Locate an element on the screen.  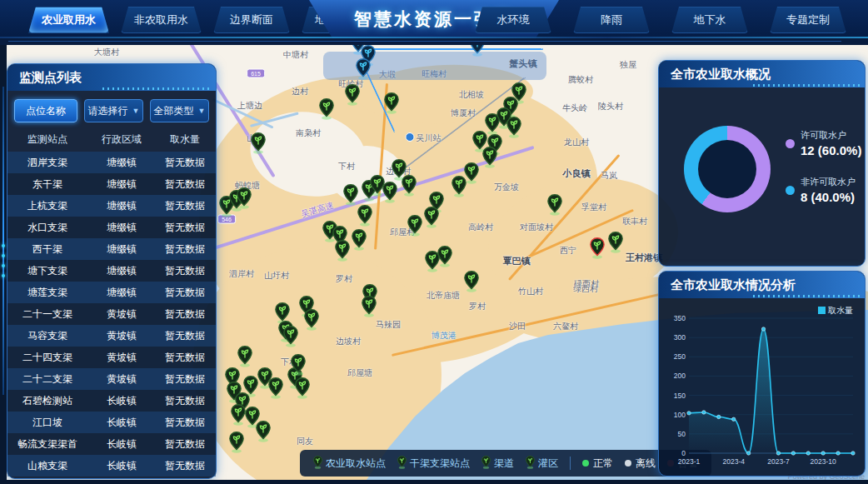
map-place-label: 马辣园 is located at coordinates (388, 325).